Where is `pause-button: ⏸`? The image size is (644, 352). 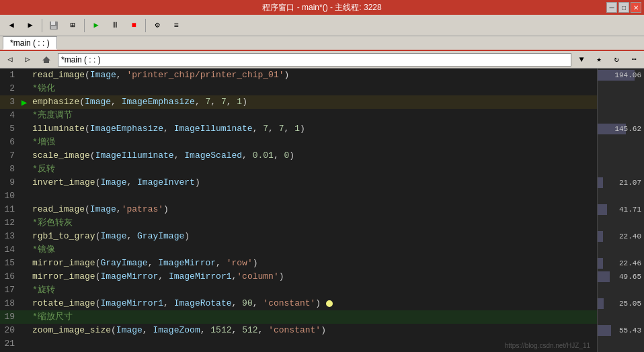
pause-button: ⏸ is located at coordinates (115, 26).